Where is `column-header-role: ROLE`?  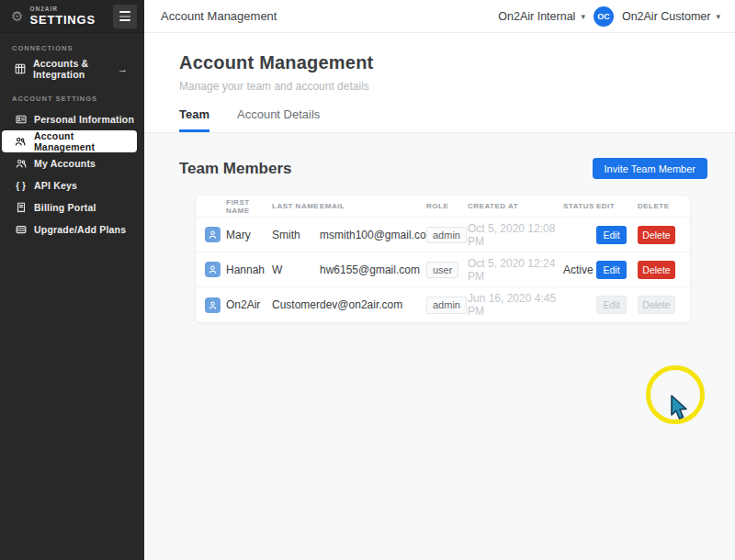
column-header-role: ROLE is located at coordinates (447, 206).